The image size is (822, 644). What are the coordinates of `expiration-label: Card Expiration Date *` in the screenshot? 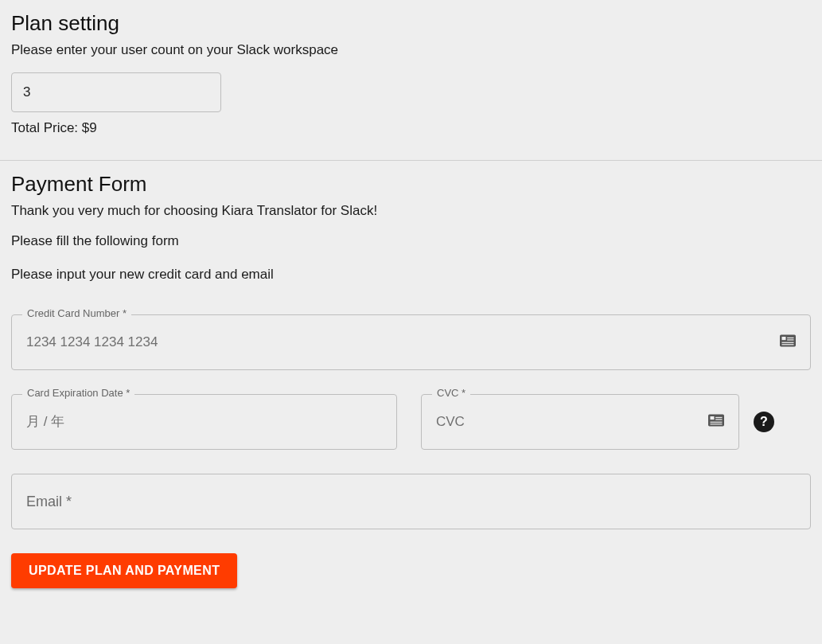 It's located at (78, 393).